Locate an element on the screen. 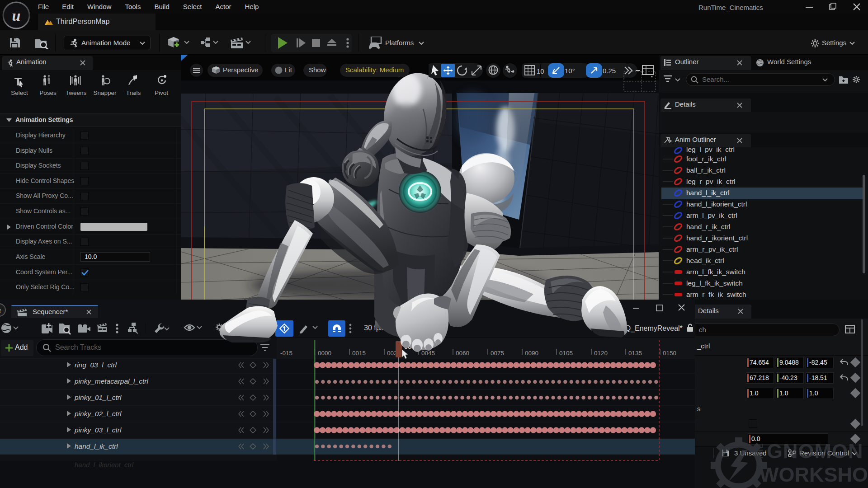  svg-text: -015 is located at coordinates (287, 353).